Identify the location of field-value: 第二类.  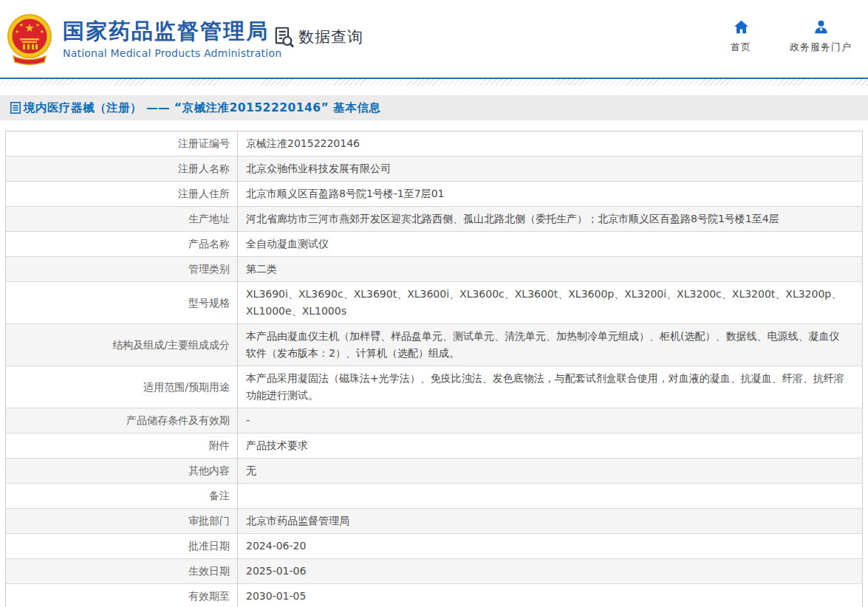
(550, 270).